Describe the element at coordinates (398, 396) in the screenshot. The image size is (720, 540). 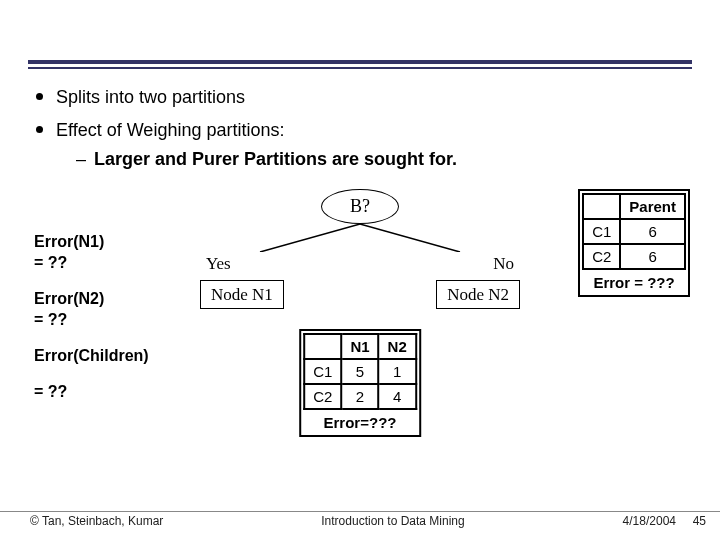
I see `child-r2c3: 4` at that location.